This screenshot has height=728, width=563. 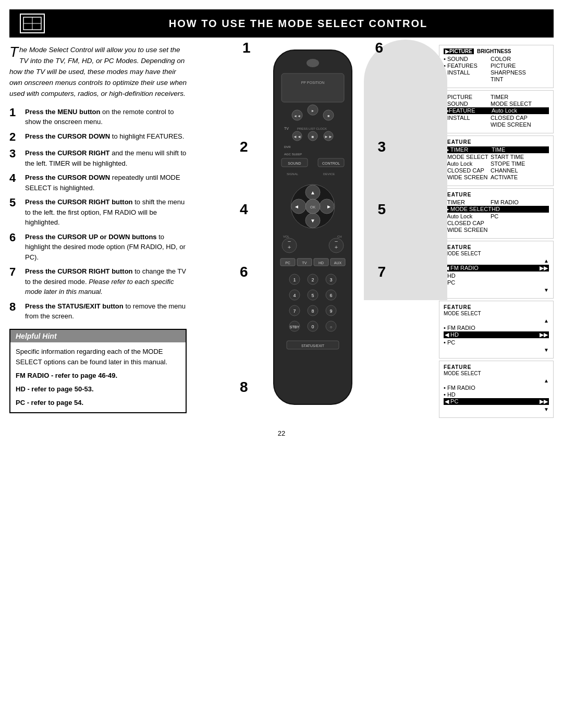 What do you see at coordinates (313, 295) in the screenshot?
I see `svg-text: 5` at bounding box center [313, 295].